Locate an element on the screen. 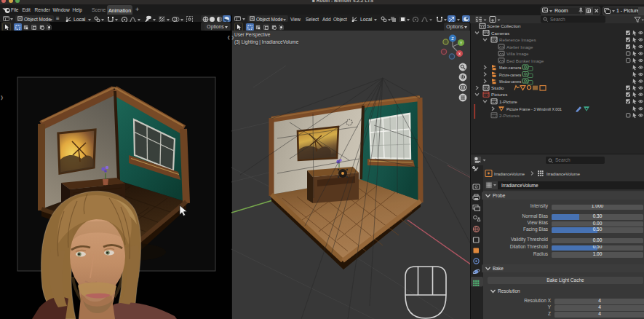 The width and height of the screenshot is (644, 319). svg-text: Pictures is located at coordinates (499, 95).